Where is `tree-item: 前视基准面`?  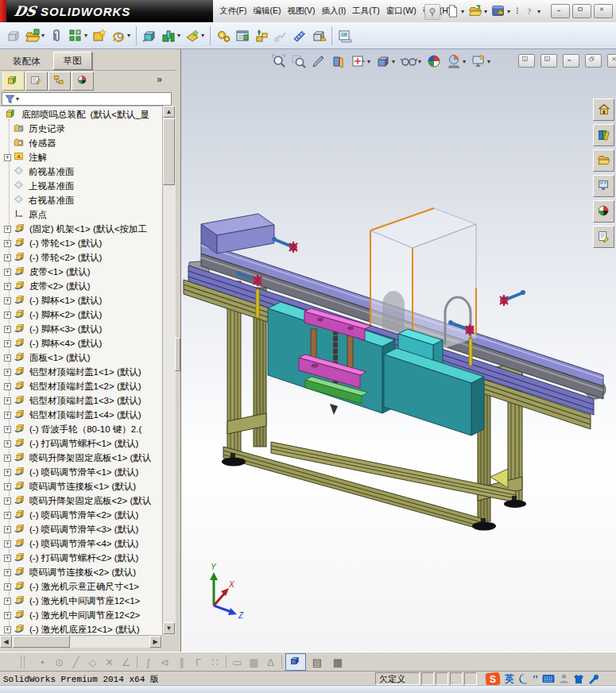 tree-item: 前视基准面 is located at coordinates (38, 172).